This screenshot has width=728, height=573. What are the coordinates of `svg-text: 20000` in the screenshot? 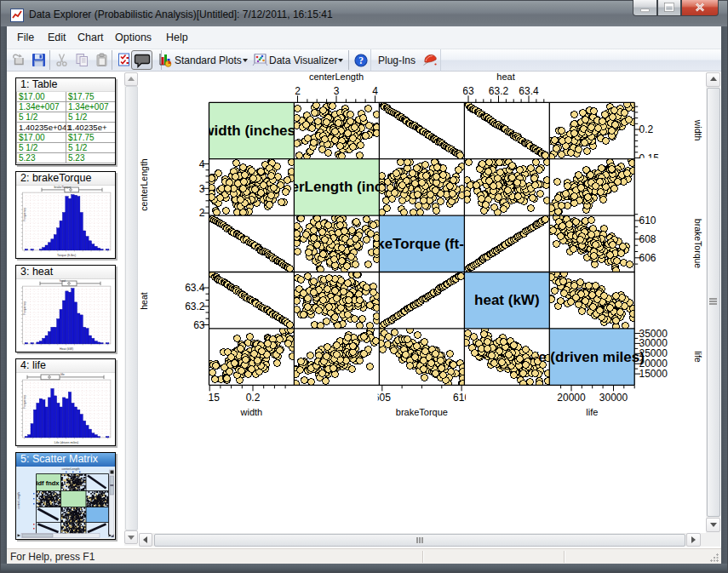 It's located at (571, 398).